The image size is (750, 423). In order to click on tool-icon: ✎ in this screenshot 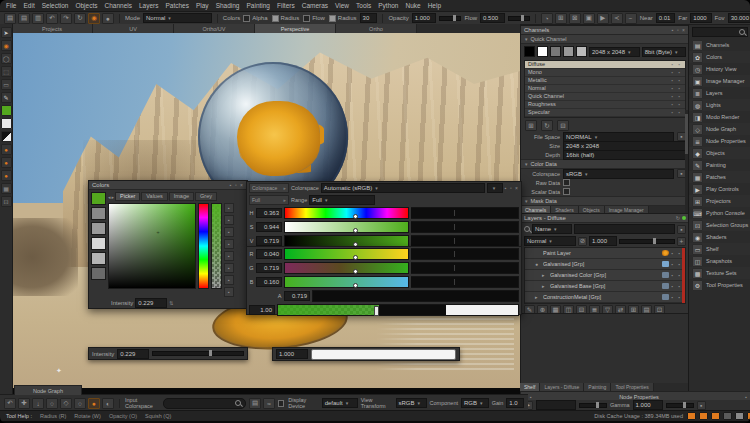, I will do `click(6, 98)`.